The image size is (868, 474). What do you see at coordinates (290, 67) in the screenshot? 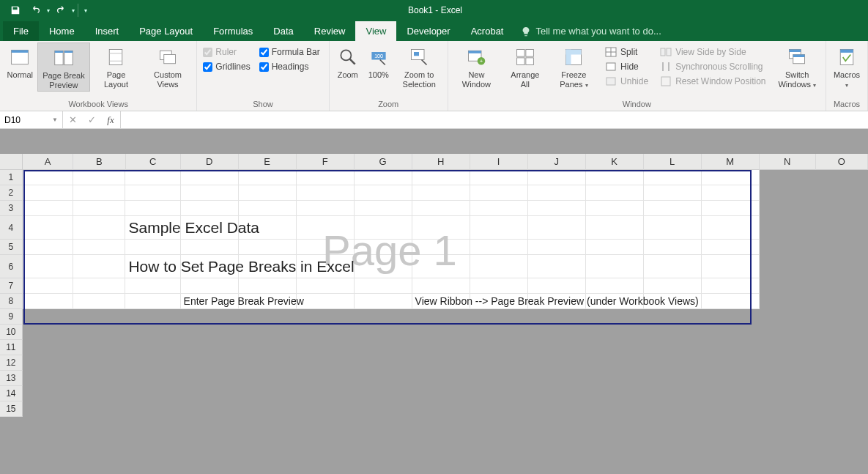
I see `headings-checkbox: Headings` at bounding box center [290, 67].